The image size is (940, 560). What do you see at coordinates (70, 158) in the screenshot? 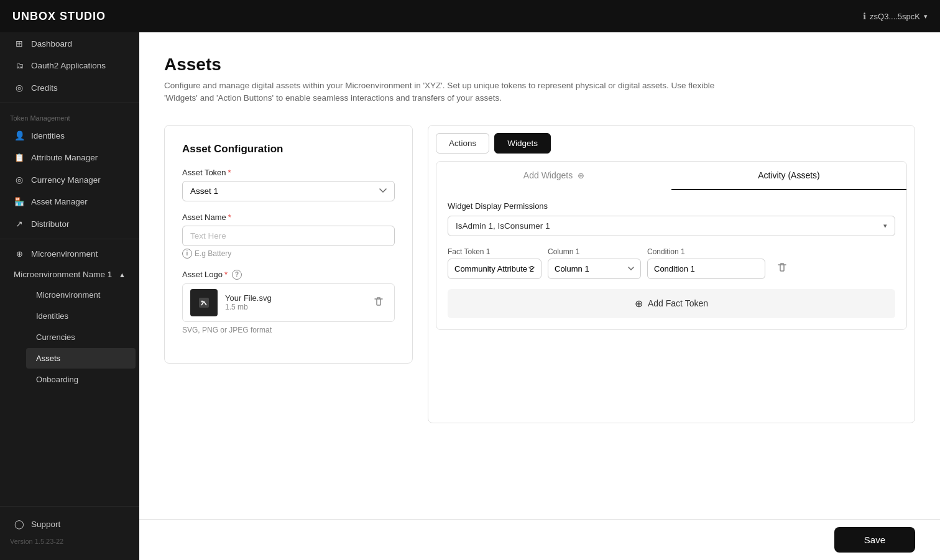
I see `sidebar-item-attribute-manager: 📋 Attribute Manager` at bounding box center [70, 158].